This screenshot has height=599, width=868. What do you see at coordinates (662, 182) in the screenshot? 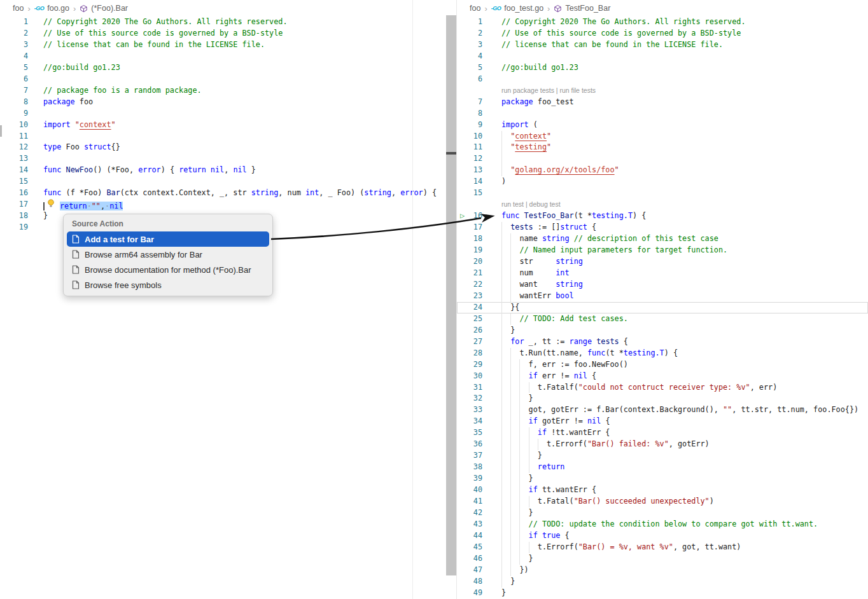
I see `code-line: 14)` at bounding box center [662, 182].